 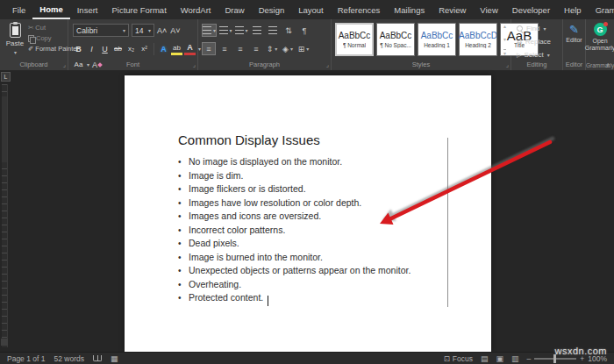 I want to click on sort-button: ⇅, so click(x=289, y=30).